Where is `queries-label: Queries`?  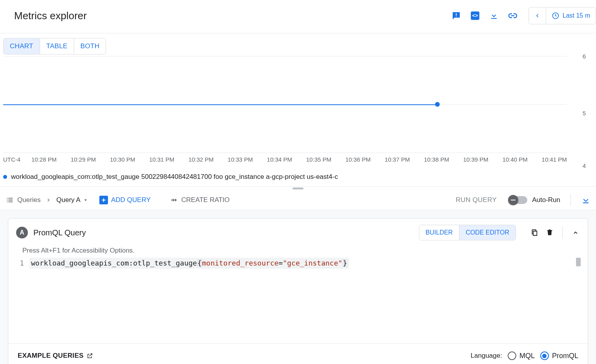 queries-label: Queries is located at coordinates (29, 200).